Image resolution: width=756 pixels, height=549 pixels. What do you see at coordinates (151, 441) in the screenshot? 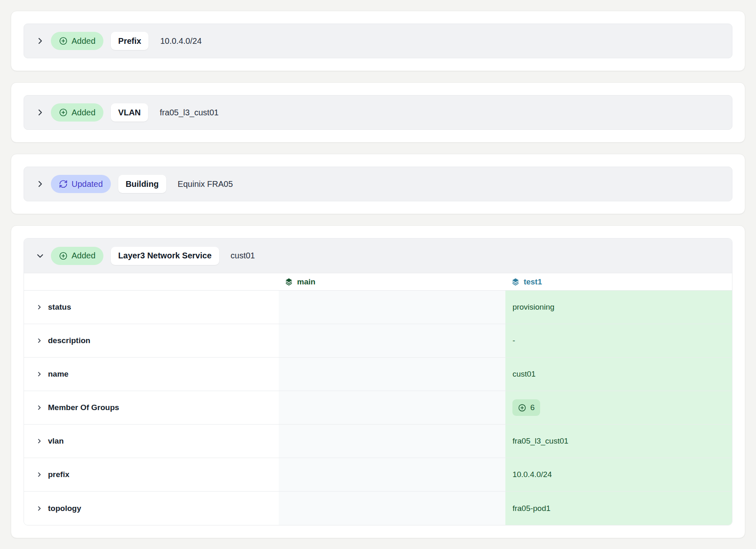
I see `attribute-expander: vlan` at bounding box center [151, 441].